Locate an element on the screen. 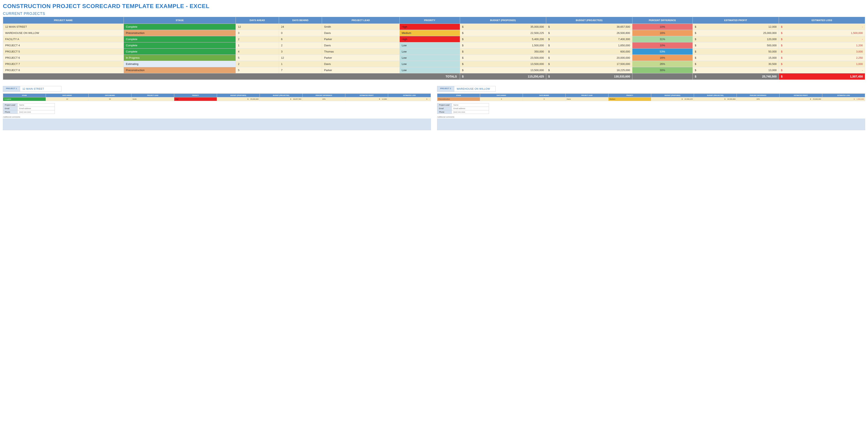  comments-label: Additional comments is located at coordinates (217, 117).